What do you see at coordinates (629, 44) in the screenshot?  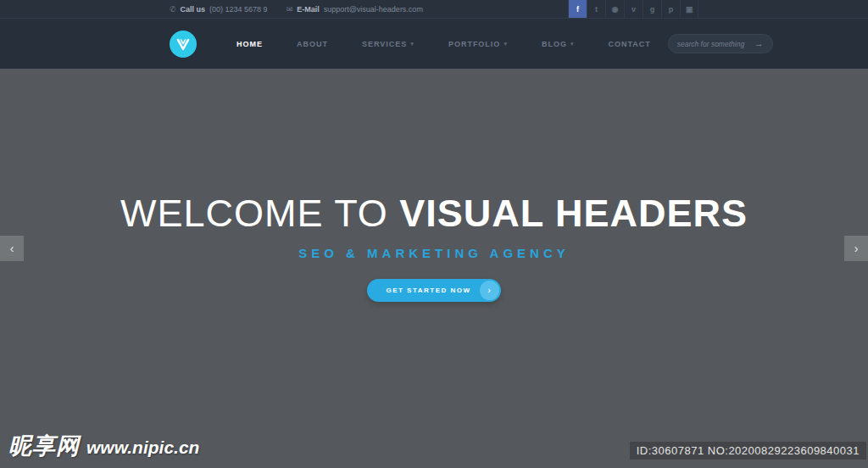 I see `nav-item-contact: CONTACT` at bounding box center [629, 44].